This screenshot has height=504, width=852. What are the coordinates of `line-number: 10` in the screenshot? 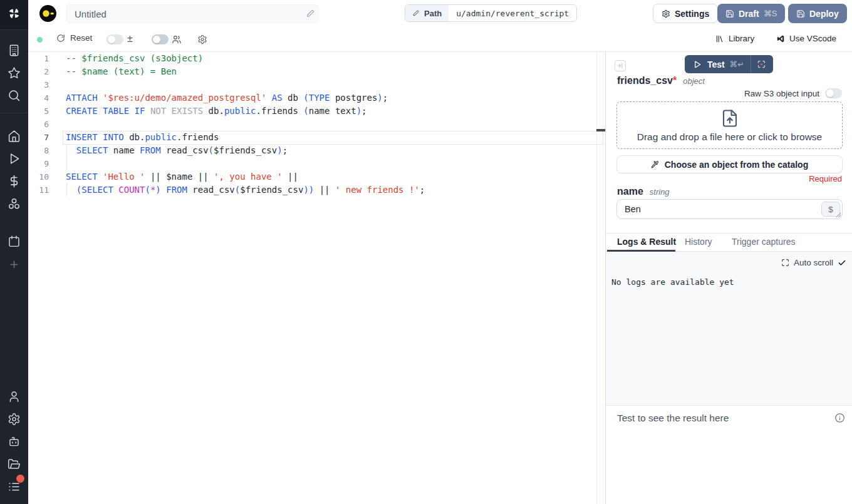 It's located at (39, 177).